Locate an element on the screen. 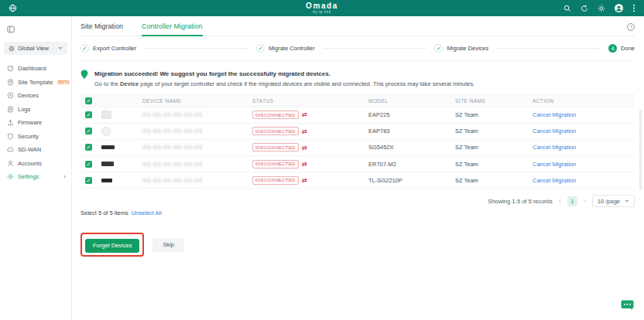  sidebar-item-label: Firmware is located at coordinates (29, 122).